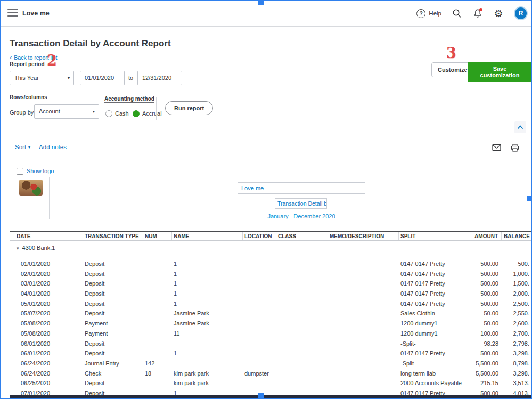 The image size is (532, 399). Describe the element at coordinates (529, 198) in the screenshot. I see `selection-handle-right` at that location.